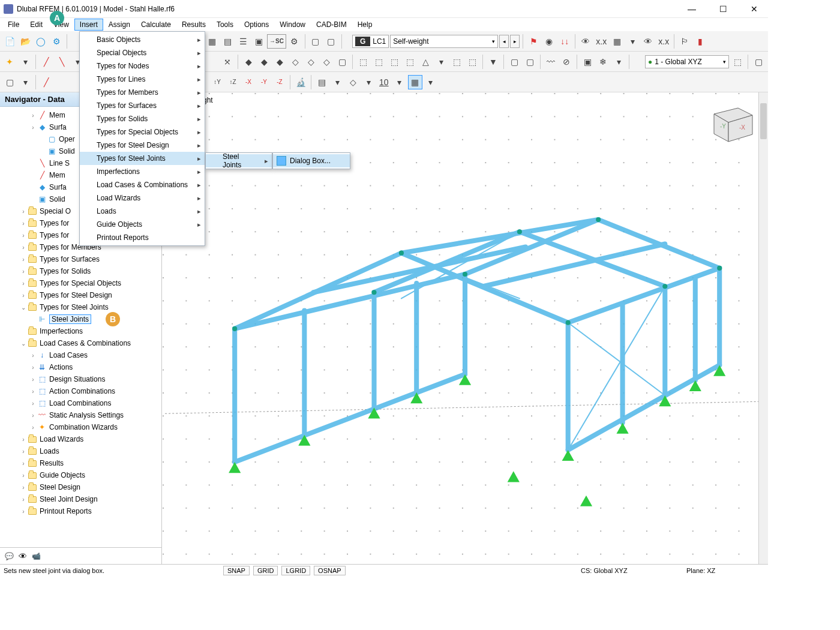  I want to click on steel-joints-submenu: Steel Joints, so click(239, 161).